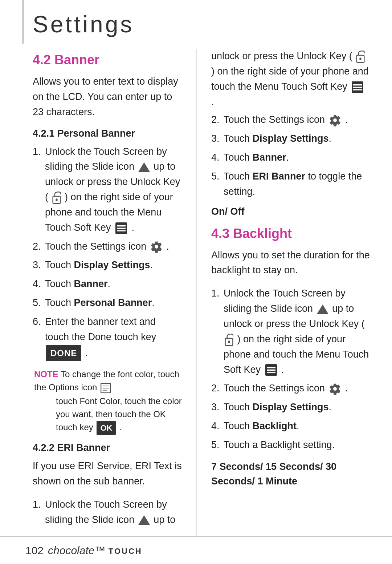 The image size is (392, 564). What do you see at coordinates (291, 407) in the screenshot?
I see `backlight-step-3: 3. Touch Display Settings.` at bounding box center [291, 407].